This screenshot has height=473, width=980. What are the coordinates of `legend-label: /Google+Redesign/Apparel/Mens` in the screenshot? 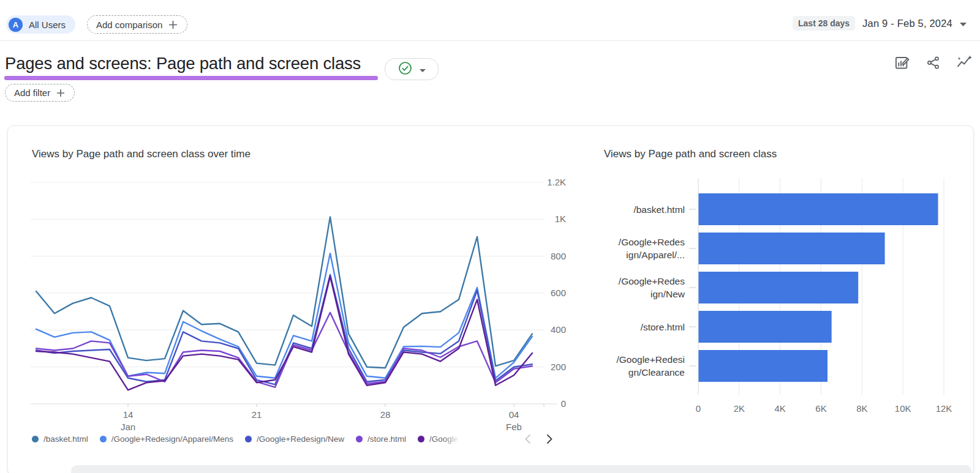 It's located at (173, 439).